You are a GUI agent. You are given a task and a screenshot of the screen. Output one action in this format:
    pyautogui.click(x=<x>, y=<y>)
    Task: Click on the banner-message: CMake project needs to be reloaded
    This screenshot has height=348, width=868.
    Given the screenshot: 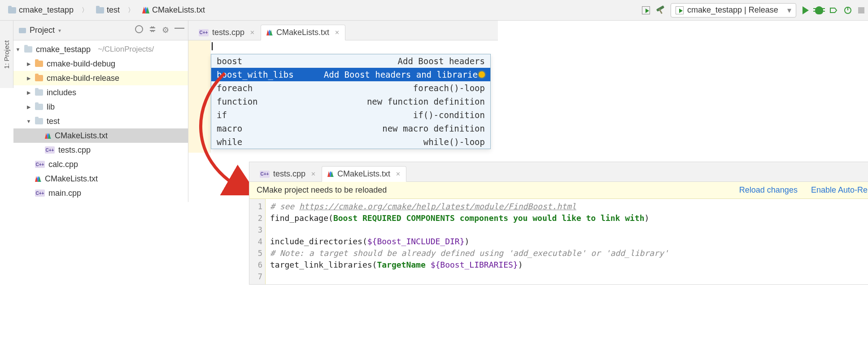 What is the action you would take?
    pyautogui.click(x=322, y=190)
    